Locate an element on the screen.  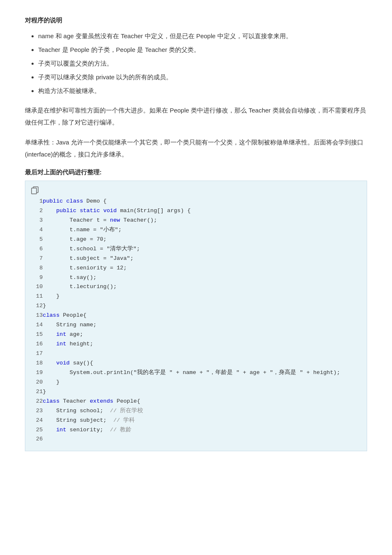
table-row: 14 String name; is located at coordinates (196, 325).